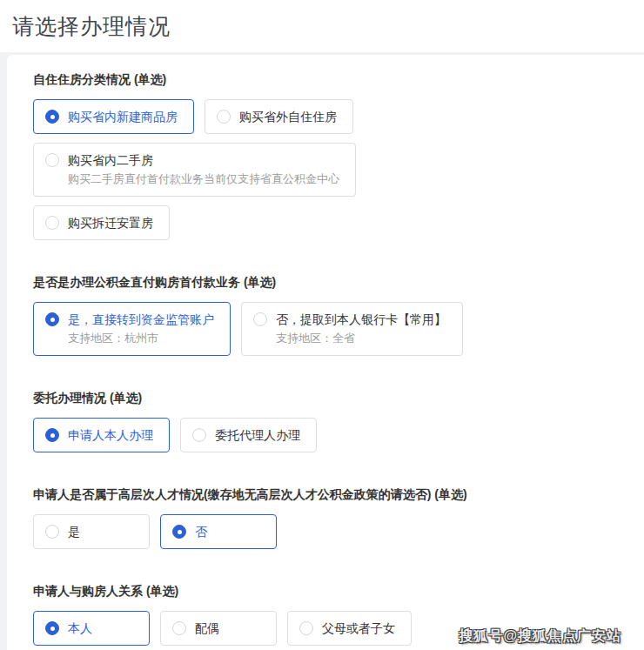 The height and width of the screenshot is (650, 644). What do you see at coordinates (101, 223) in the screenshot?
I see `option-box: 购买拆迁安置房` at bounding box center [101, 223].